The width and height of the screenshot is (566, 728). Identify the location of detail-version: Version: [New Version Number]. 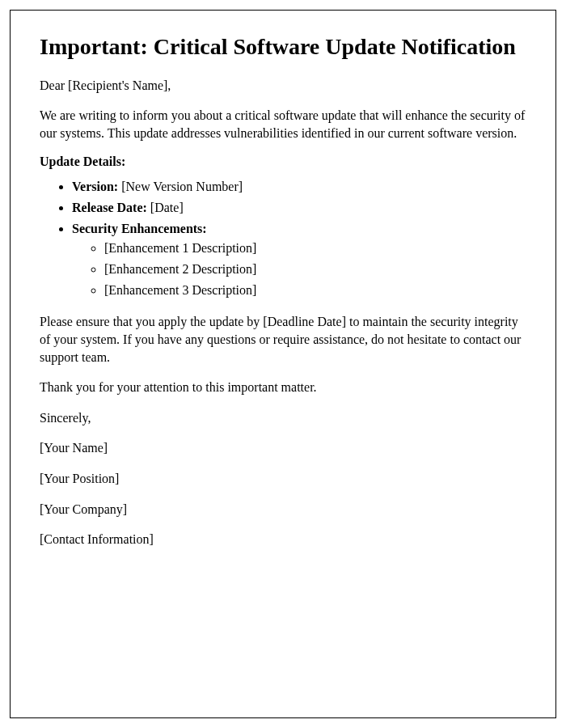
(299, 187).